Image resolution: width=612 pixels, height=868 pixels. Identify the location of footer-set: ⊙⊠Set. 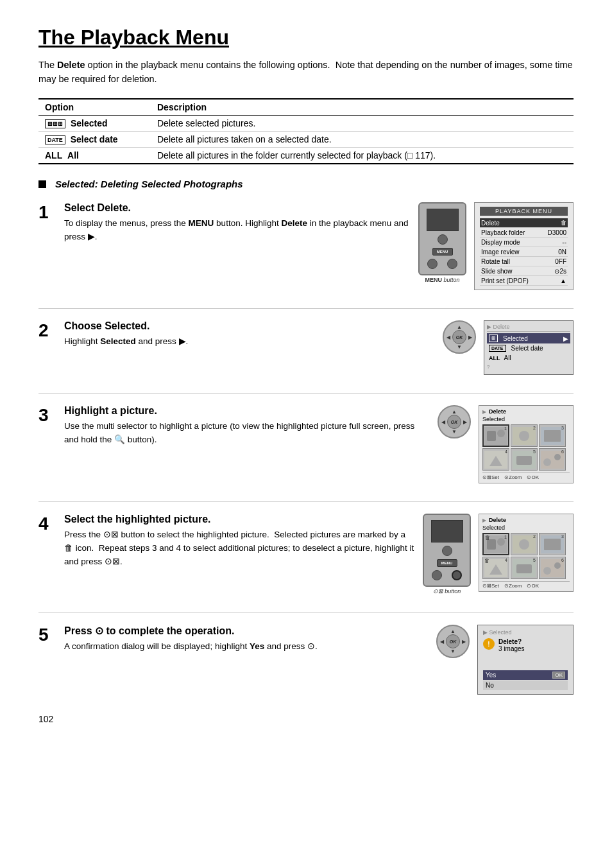
(491, 478).